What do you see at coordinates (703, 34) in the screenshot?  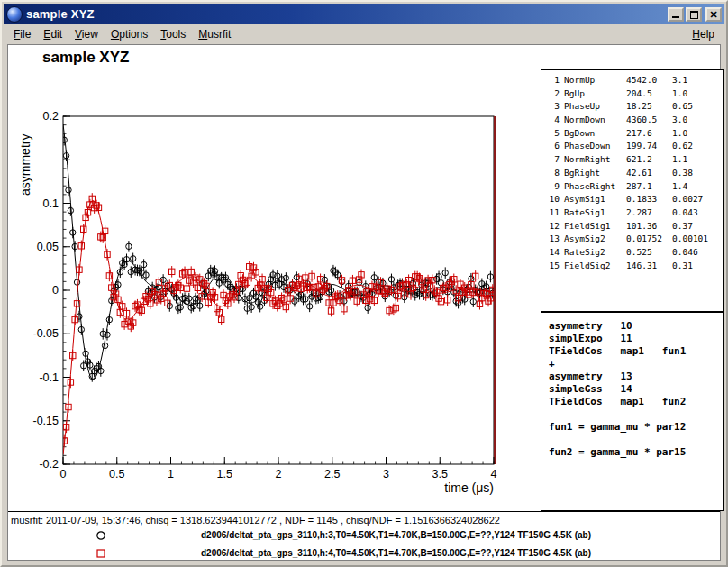 I see `menu-items-right: Help` at bounding box center [703, 34].